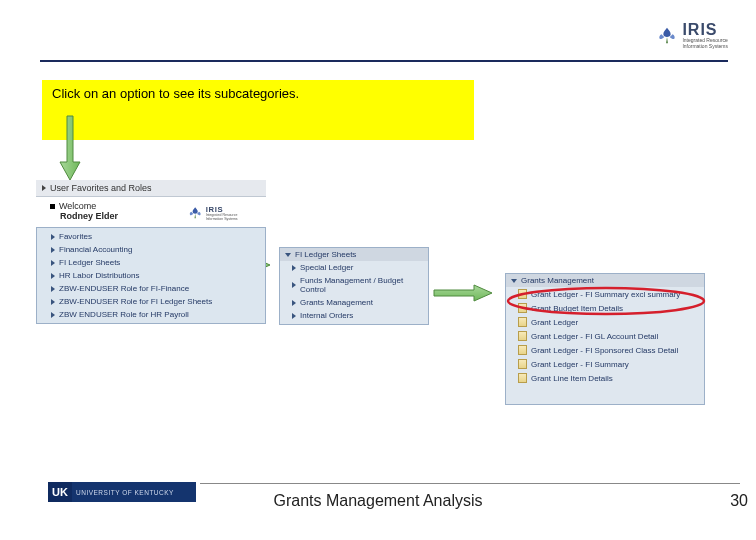 The image size is (756, 540). What do you see at coordinates (89, 216) in the screenshot?
I see `welcome-name: Rodney Elder` at bounding box center [89, 216].